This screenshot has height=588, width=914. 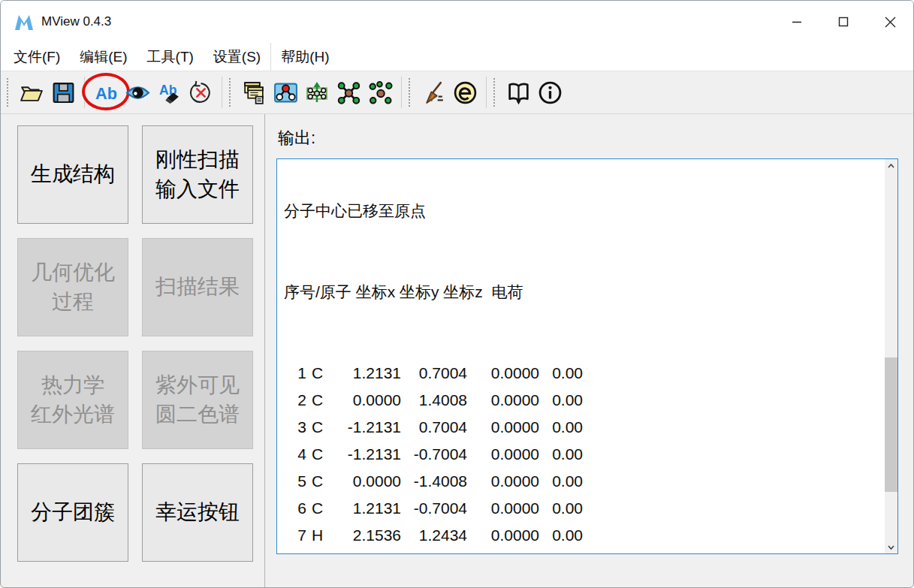 I want to click on sidebar-button-molecular-cluster: 分子团簇, so click(x=73, y=512).